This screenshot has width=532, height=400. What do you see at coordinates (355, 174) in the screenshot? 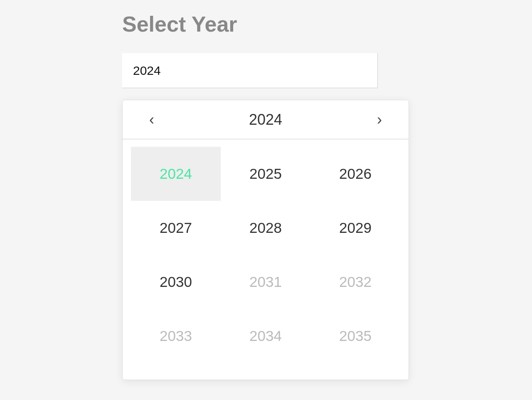
I see `year-cell: 2026` at bounding box center [355, 174].